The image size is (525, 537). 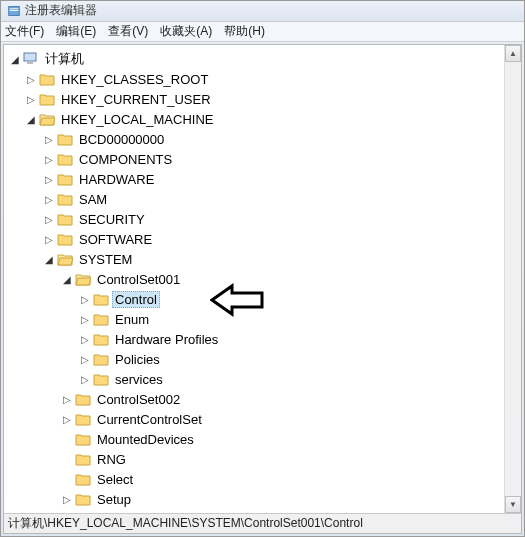 I want to click on node-label: SAM, so click(x=93, y=200).